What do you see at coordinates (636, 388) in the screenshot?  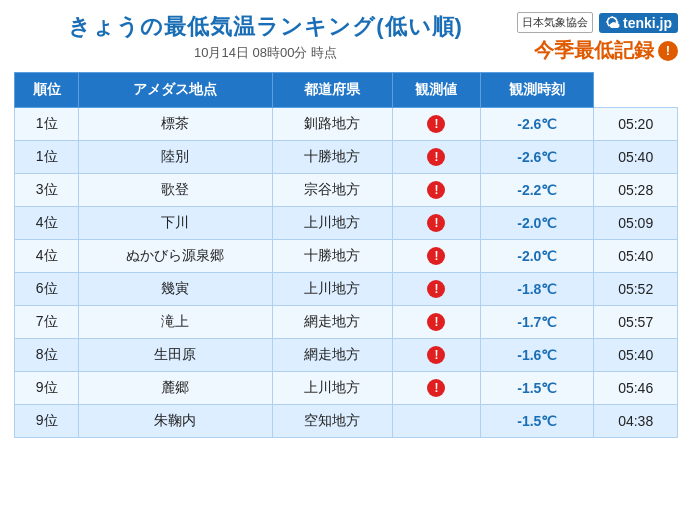 I see `cell-time: 05:46` at bounding box center [636, 388].